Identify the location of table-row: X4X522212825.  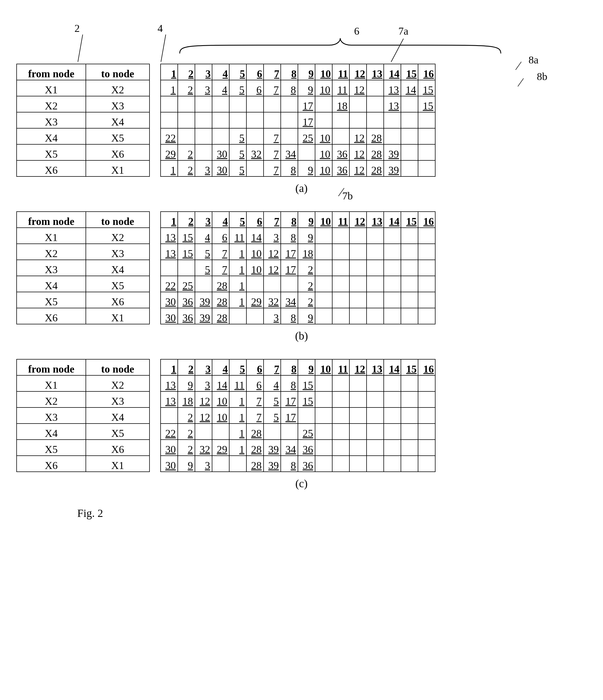
(226, 432).